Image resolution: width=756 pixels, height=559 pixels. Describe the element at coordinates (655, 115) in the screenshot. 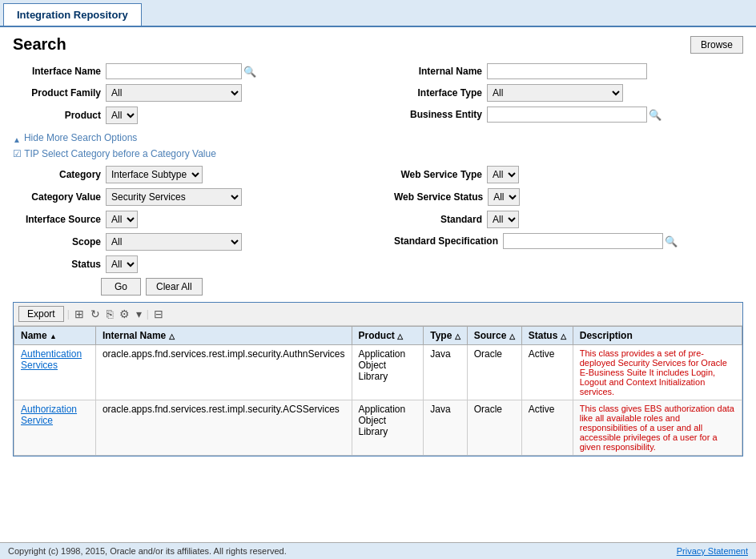

I see `business-entity-search-icon: 🔍` at that location.